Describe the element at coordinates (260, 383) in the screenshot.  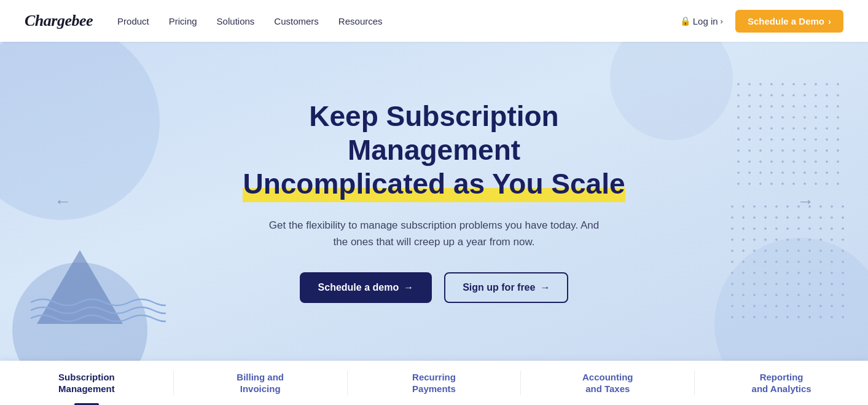
I see `tab-billing-invoicing-label: Billing andInvoicing` at that location.